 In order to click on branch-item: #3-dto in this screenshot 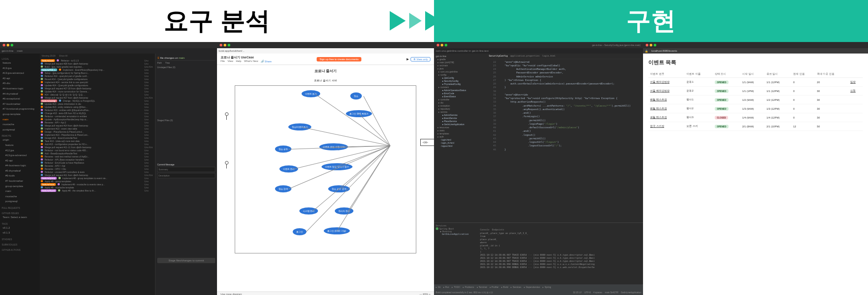, I will do `click(20, 84)`.